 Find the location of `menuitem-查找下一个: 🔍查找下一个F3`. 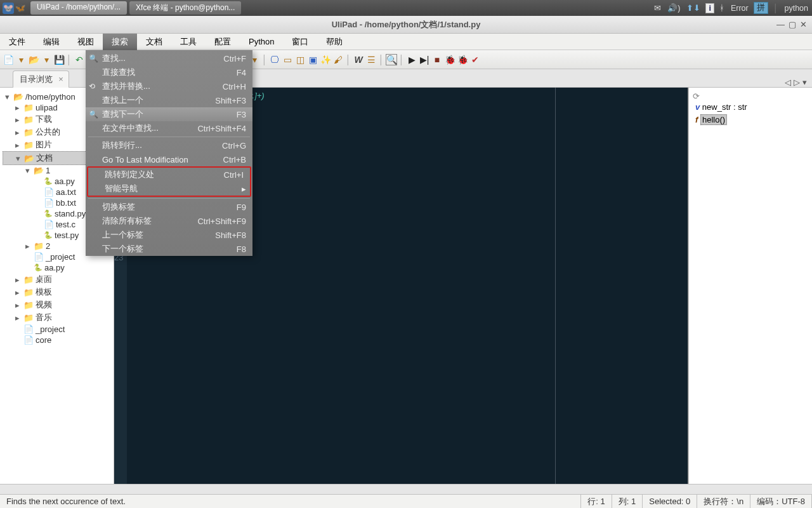

menuitem-查找下一个: 🔍查找下一个F3 is located at coordinates (169, 114).